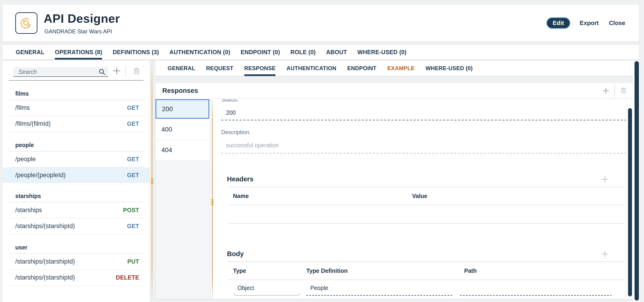  Describe the element at coordinates (76, 80) in the screenshot. I see `toolbar-underline` at that location.